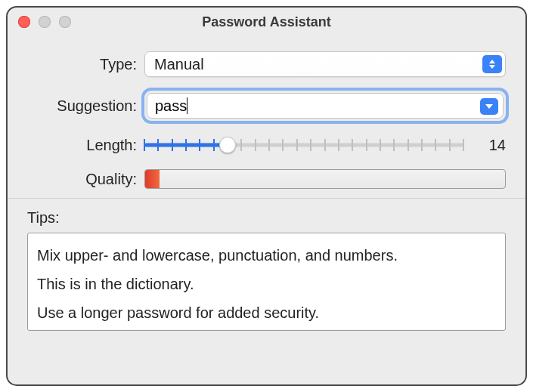  I want to click on suggestion-row: Suggestion: pass, so click(266, 106).